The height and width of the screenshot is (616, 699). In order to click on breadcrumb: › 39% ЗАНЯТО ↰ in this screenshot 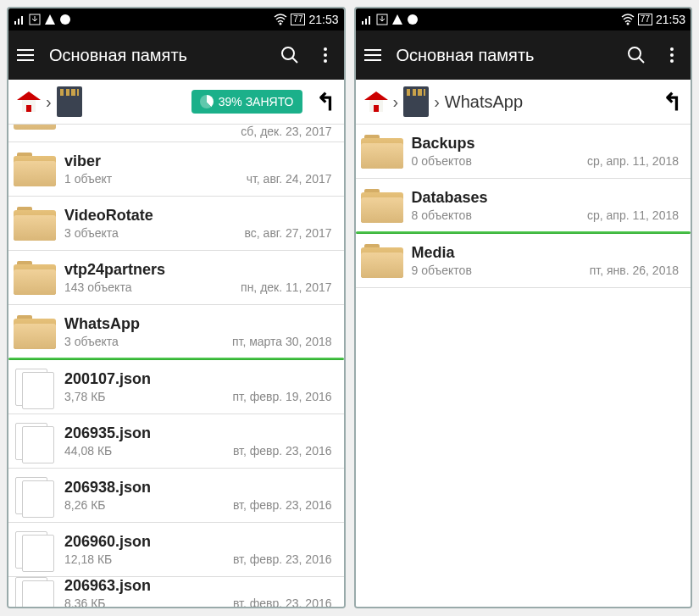, I will do `click(176, 102)`.